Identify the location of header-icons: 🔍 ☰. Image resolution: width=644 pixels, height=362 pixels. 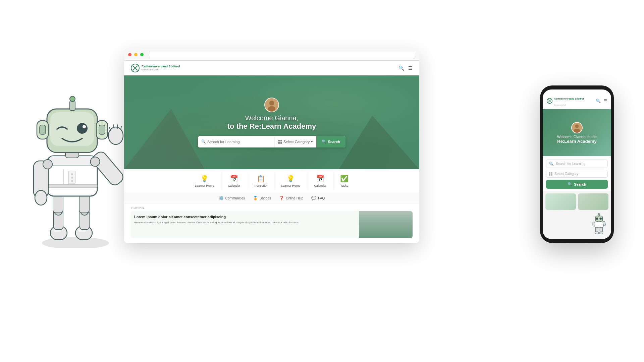
(406, 68).